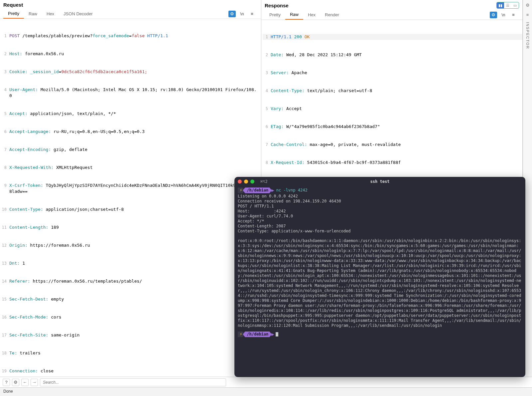 This screenshot has width=532, height=396. What do you see at coordinates (266, 382) in the screenshot?
I see `bottom-toolbar: ? ⚙ ← →` at bounding box center [266, 382].